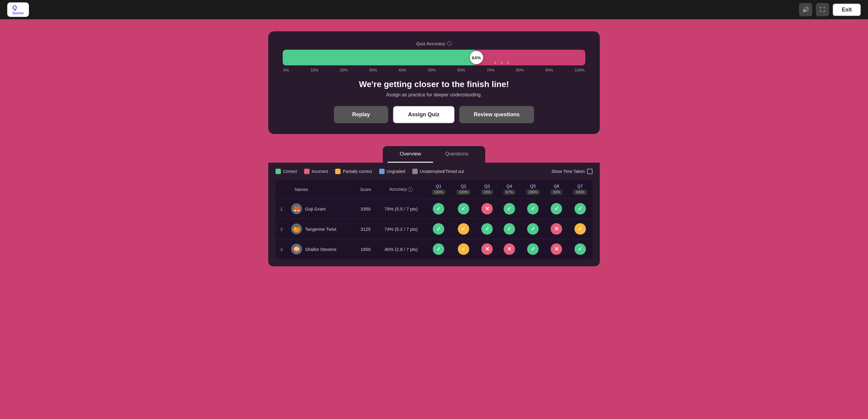 This screenshot has height=419, width=868. I want to click on player-name: Shallot Stevens, so click(321, 249).